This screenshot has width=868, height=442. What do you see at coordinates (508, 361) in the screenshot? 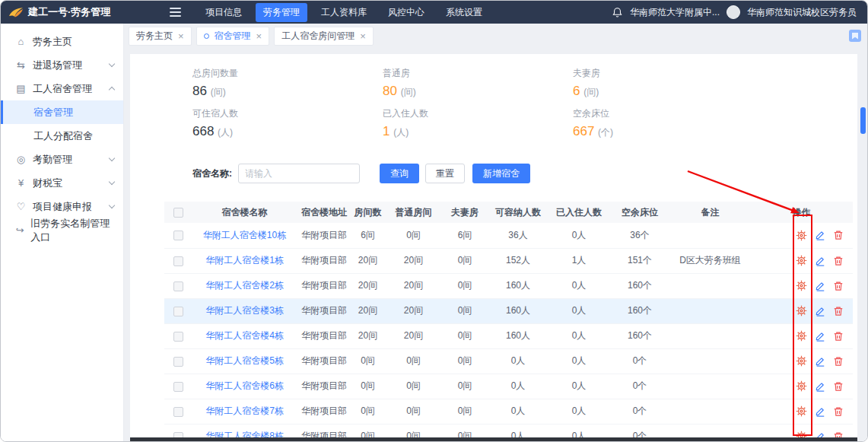
I see `table-row: 华附工人宿舍楼5栋 华附项目部 0间 0间 0间 0人 0人 0个` at bounding box center [508, 361].